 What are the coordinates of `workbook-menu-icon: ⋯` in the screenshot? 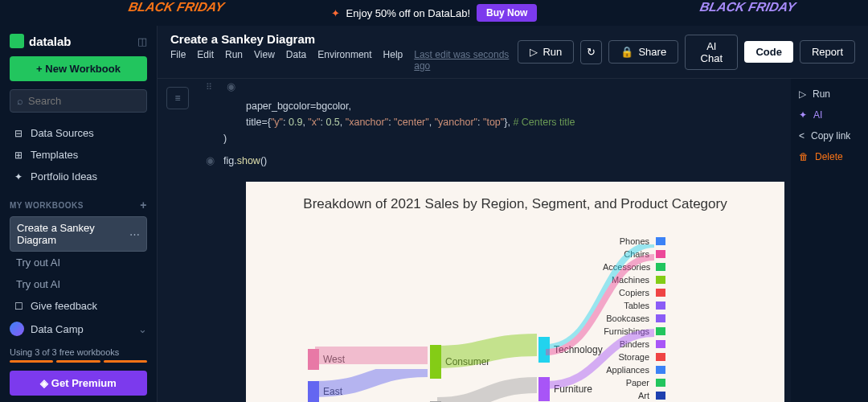 It's located at (135, 235).